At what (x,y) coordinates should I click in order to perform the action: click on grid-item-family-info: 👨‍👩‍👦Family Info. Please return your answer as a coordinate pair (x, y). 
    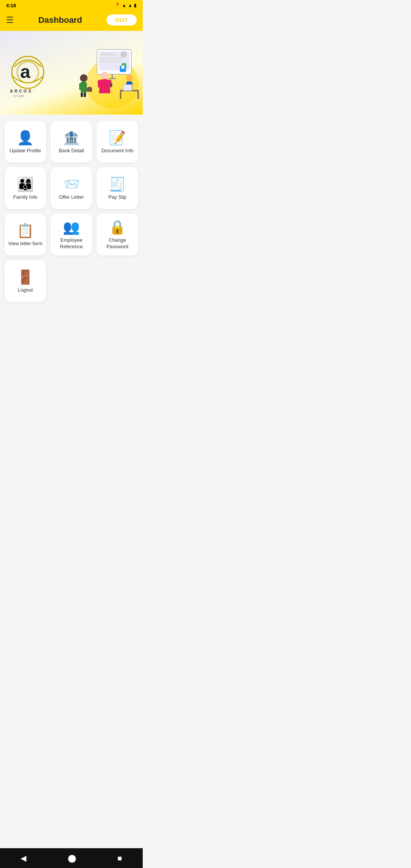
    Looking at the image, I should click on (25, 188).